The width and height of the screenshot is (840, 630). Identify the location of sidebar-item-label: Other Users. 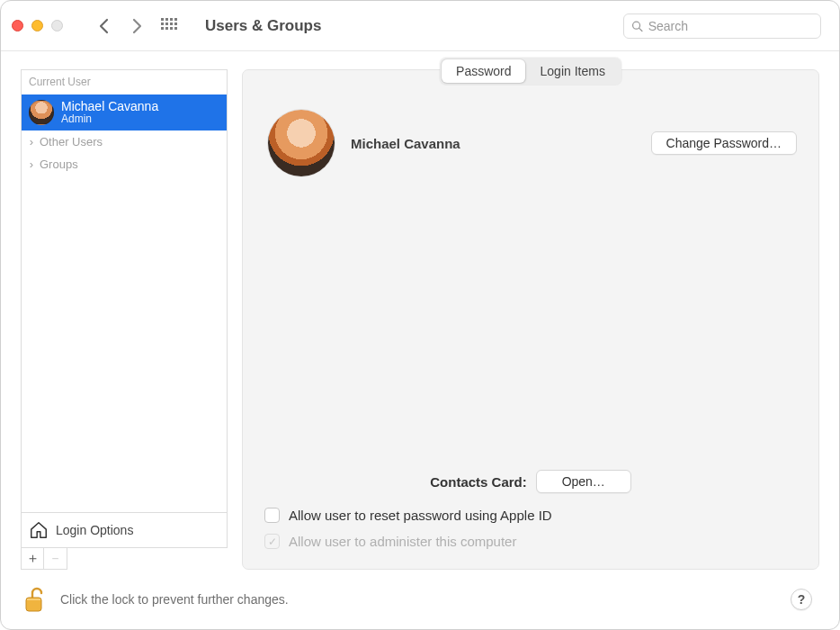
(71, 142).